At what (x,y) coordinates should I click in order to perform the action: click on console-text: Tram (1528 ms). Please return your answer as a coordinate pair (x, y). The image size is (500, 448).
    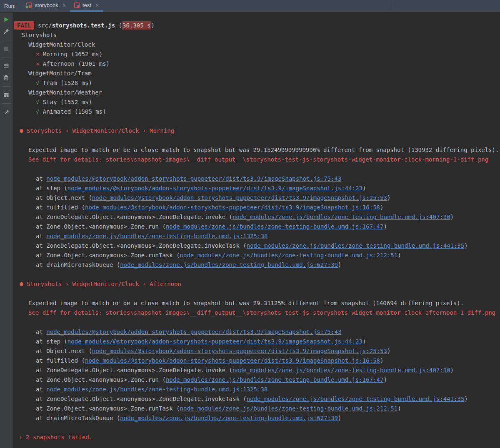
    Looking at the image, I should click on (65, 83).